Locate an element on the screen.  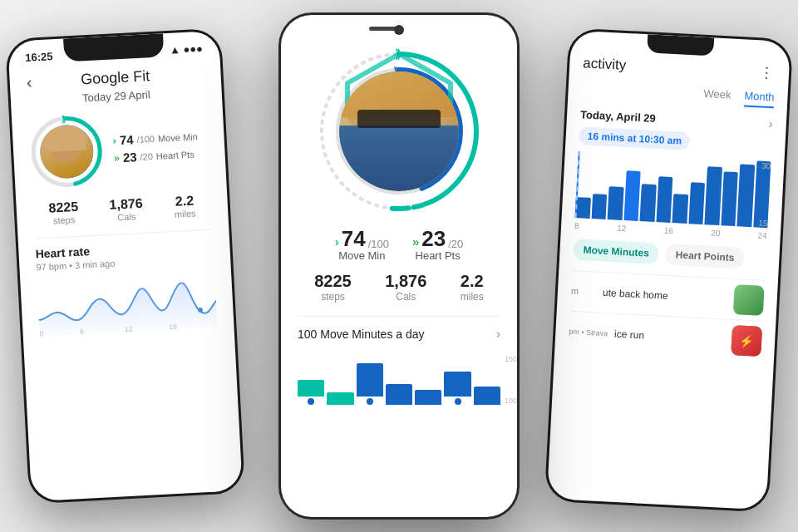
heart-pts-val: 23 is located at coordinates (130, 157).